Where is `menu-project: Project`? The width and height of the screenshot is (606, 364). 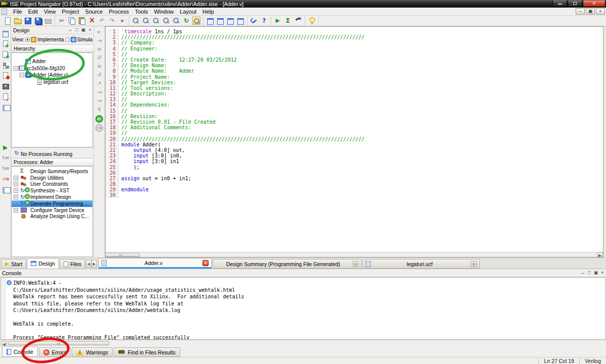 menu-project: Project is located at coordinates (70, 12).